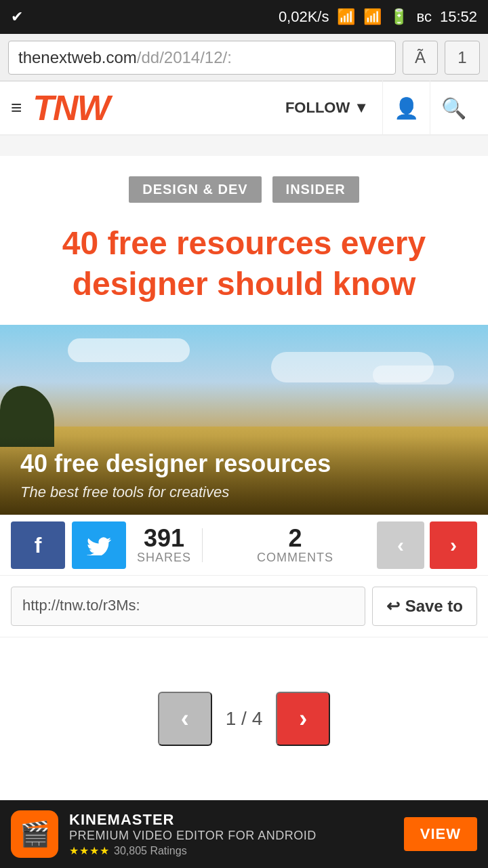  Describe the element at coordinates (424, 17) in the screenshot. I see `bc-label: вс` at that location.